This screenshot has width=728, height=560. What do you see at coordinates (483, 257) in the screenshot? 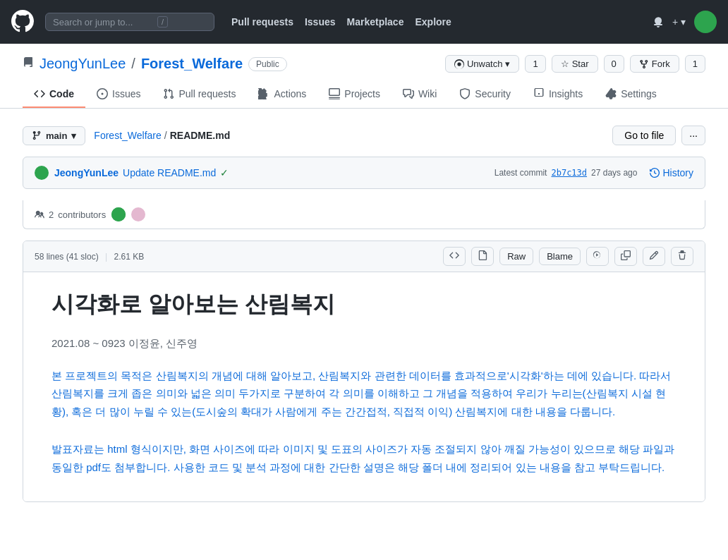
I see `file-view-button` at bounding box center [483, 257].